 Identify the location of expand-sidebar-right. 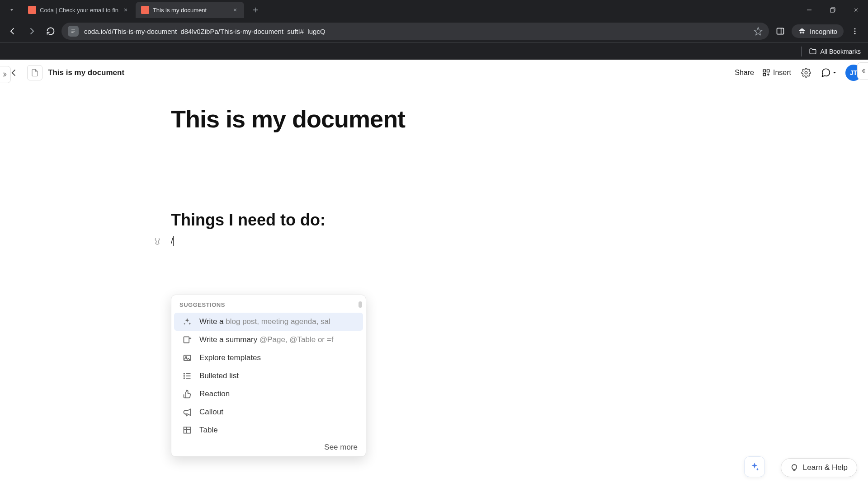
(863, 71).